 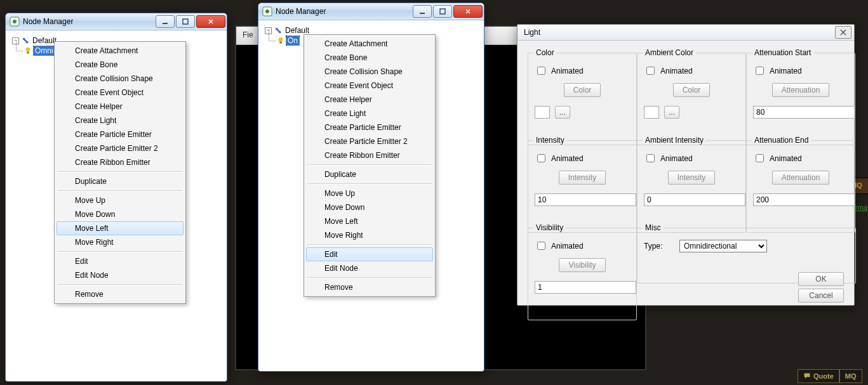 What do you see at coordinates (248, 35) in the screenshot?
I see `background-tab-file: Fie` at bounding box center [248, 35].